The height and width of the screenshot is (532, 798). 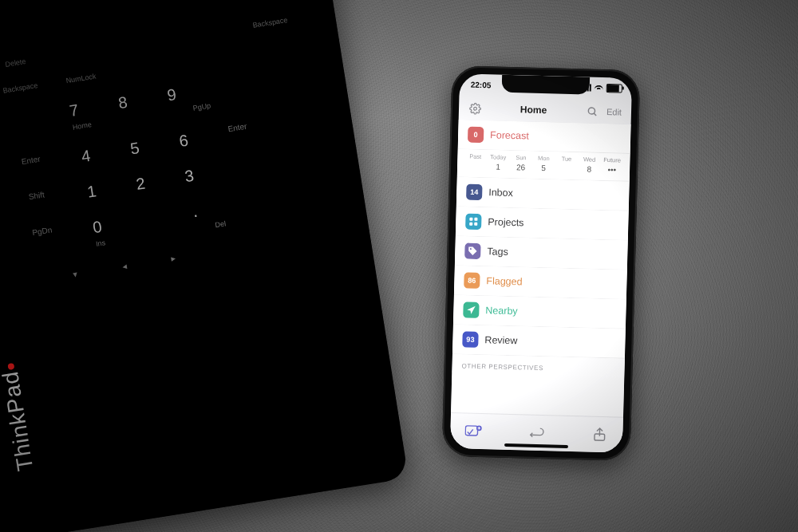 I want to click on perspective-tags: Tags, so click(x=541, y=254).